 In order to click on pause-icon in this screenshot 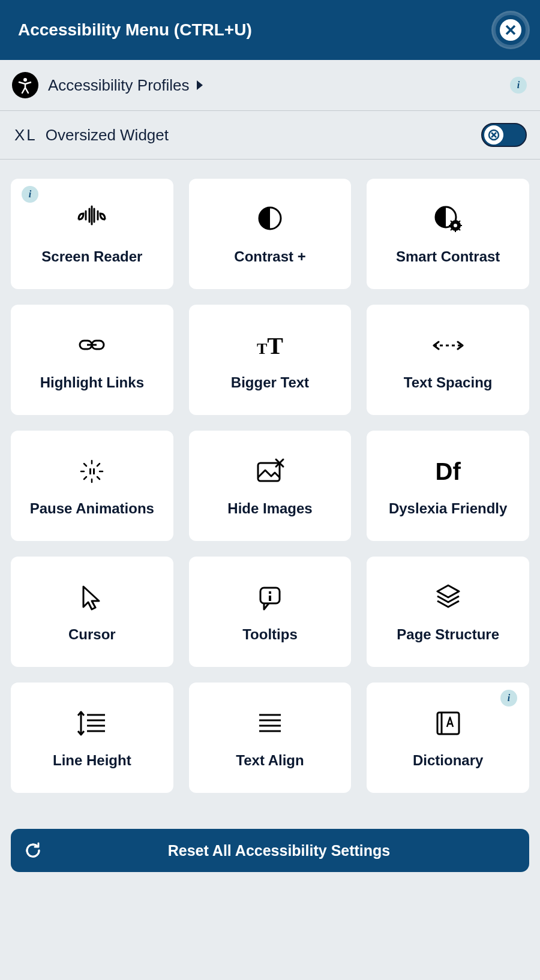, I will do `click(92, 471)`.